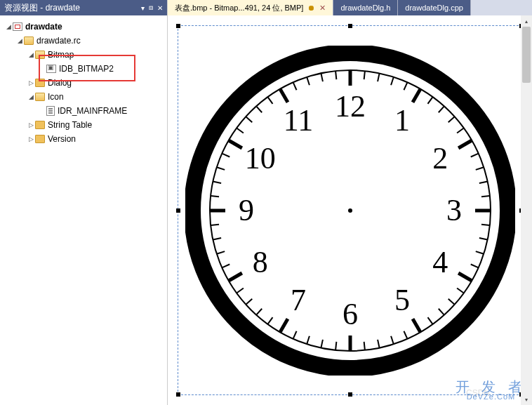 The image size is (532, 405). I want to click on tree-label: IDR_MAINFRAME, so click(93, 111).